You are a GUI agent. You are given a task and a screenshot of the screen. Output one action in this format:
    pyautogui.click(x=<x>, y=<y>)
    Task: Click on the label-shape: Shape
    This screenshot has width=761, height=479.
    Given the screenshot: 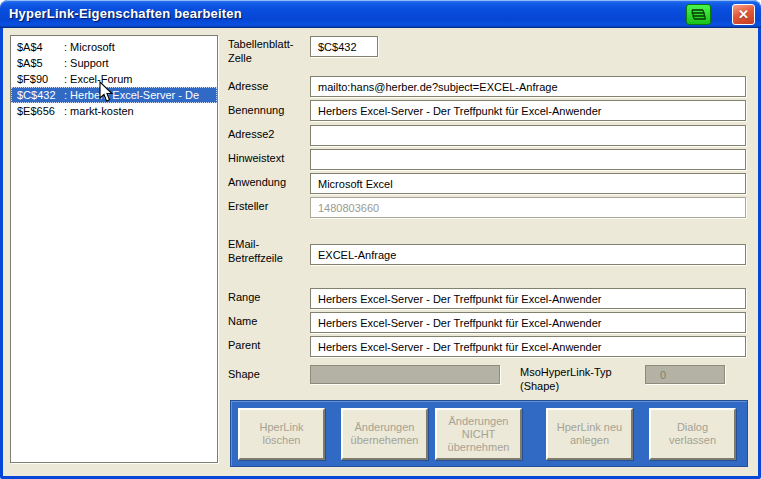 What is the action you would take?
    pyautogui.click(x=269, y=374)
    